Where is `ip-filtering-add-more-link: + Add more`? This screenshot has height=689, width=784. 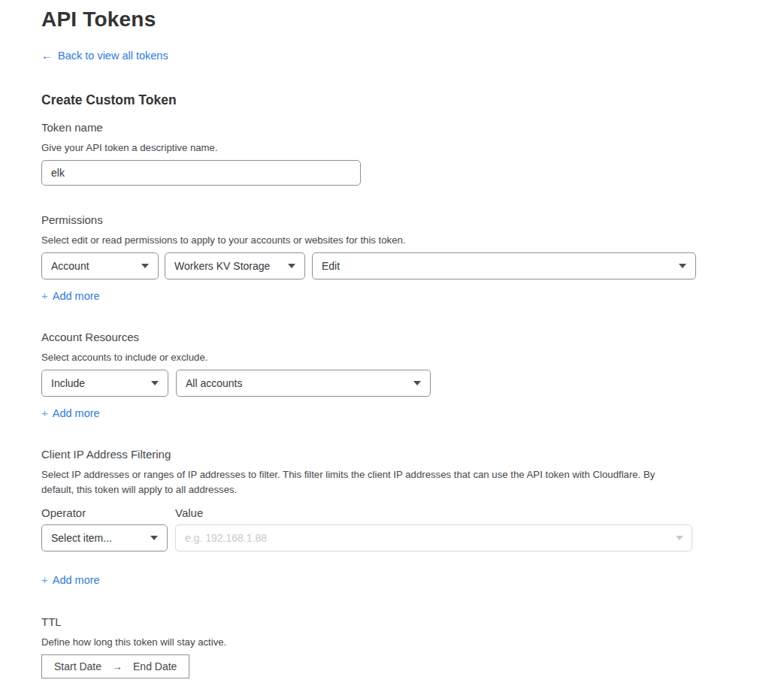 ip-filtering-add-more-link: + Add more is located at coordinates (71, 580).